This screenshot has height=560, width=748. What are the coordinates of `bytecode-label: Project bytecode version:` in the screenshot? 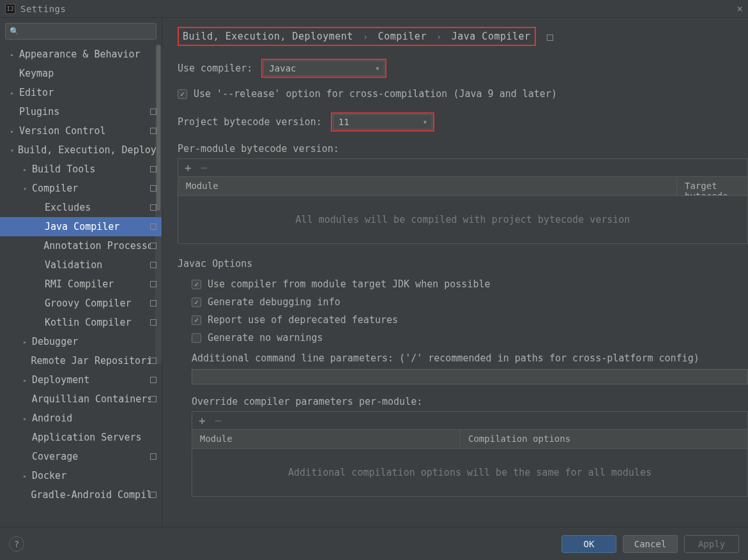 It's located at (250, 122).